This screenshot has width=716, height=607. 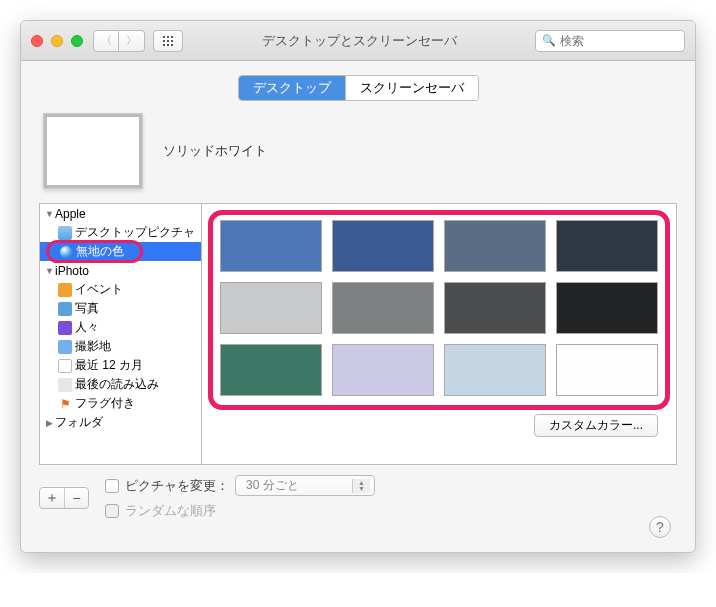 I want to click on window-title: デスクトップとスクリーンセーバ, so click(x=359, y=41).